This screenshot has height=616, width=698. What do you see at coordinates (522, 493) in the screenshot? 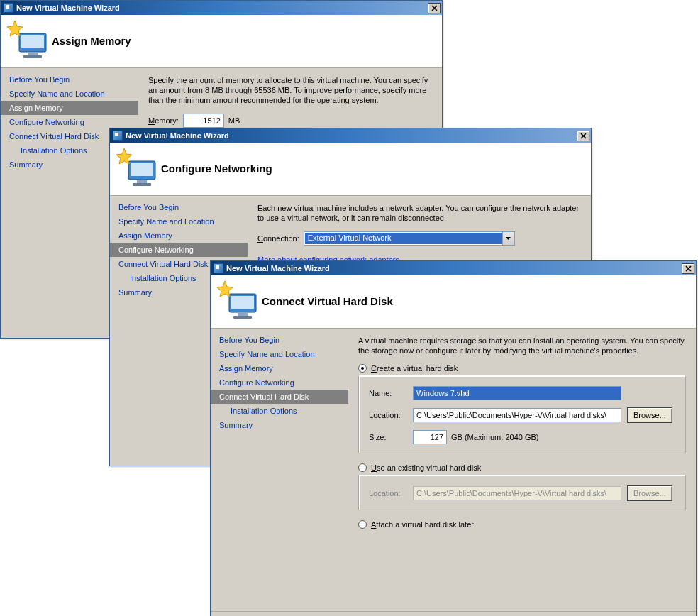
I see `existing-vhd-group: Location: Browse...` at bounding box center [522, 493].